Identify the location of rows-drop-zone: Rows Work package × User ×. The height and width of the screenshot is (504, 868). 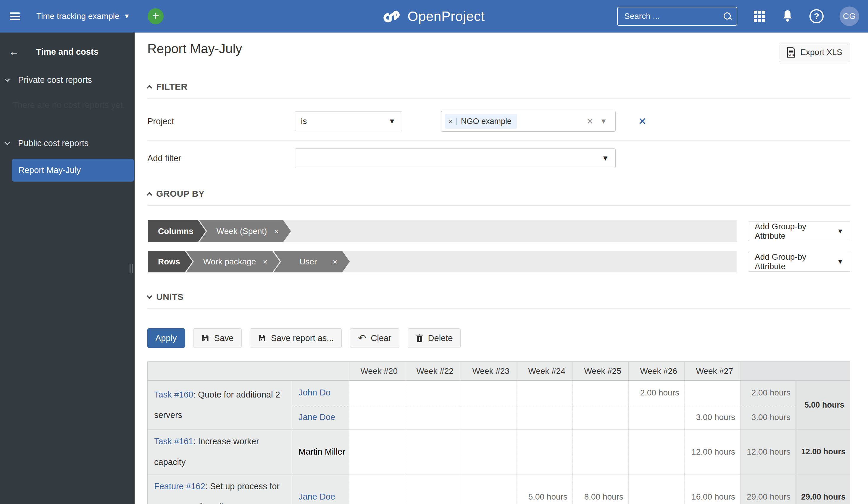
(442, 262).